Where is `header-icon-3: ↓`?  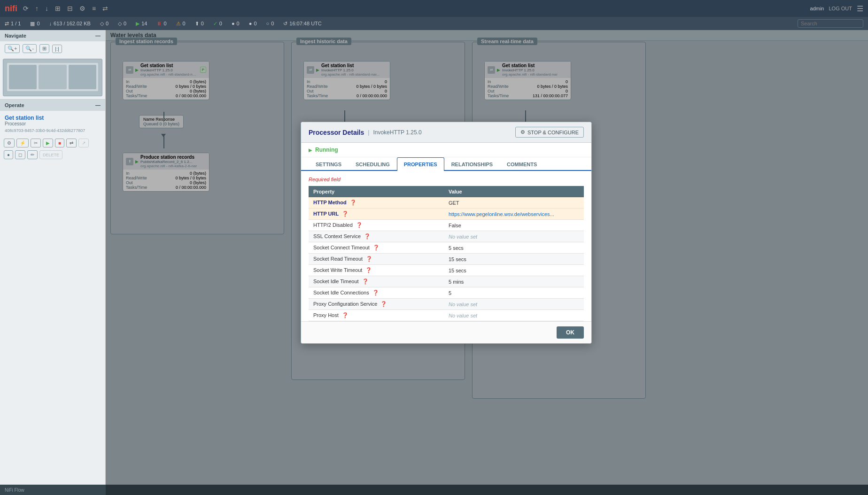
header-icon-3: ↓ is located at coordinates (47, 8).